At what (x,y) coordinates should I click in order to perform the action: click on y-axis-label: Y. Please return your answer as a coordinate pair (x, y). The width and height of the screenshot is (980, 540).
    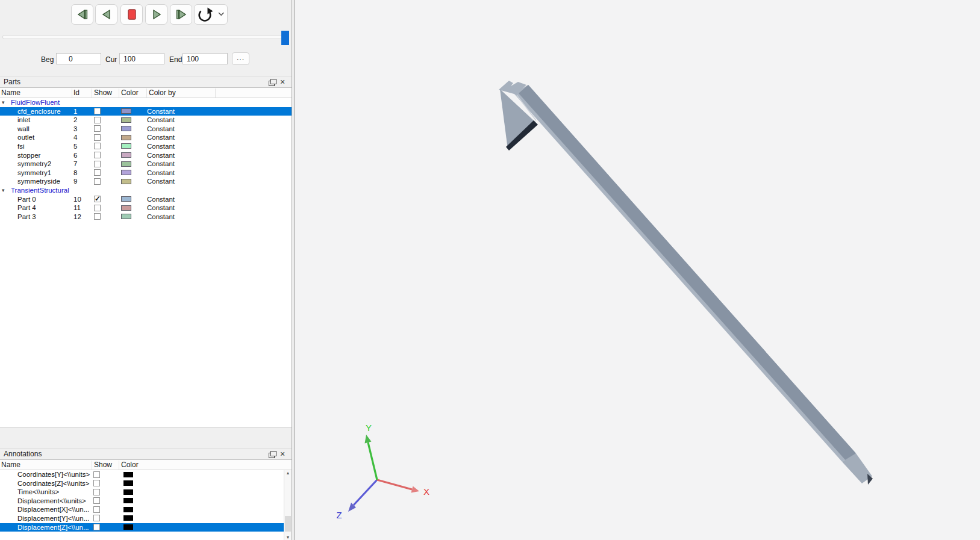
    Looking at the image, I should click on (369, 427).